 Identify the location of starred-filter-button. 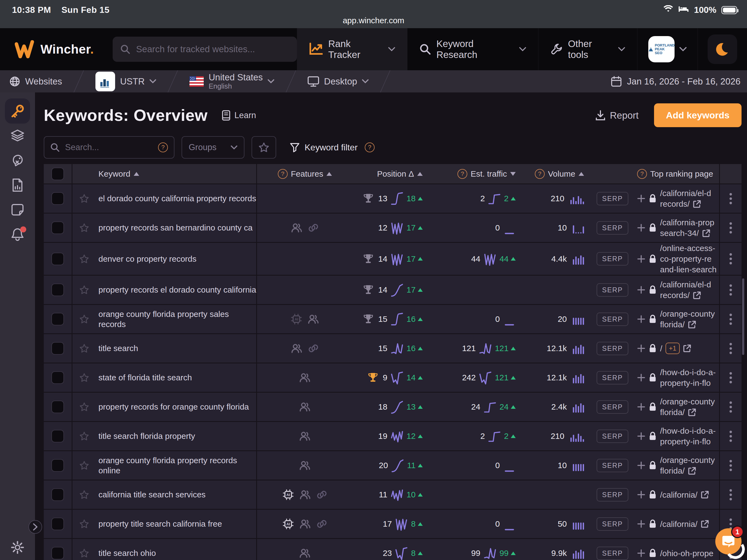
(264, 147).